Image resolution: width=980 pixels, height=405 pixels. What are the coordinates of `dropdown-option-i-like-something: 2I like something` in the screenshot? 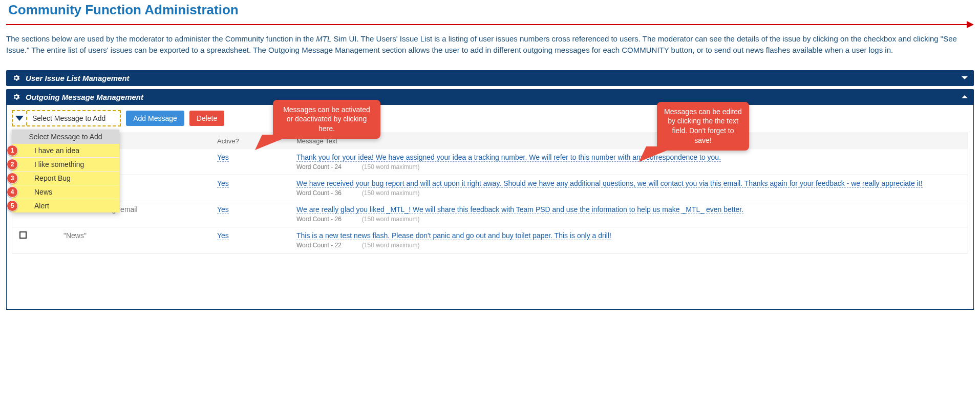 It's located at (66, 164).